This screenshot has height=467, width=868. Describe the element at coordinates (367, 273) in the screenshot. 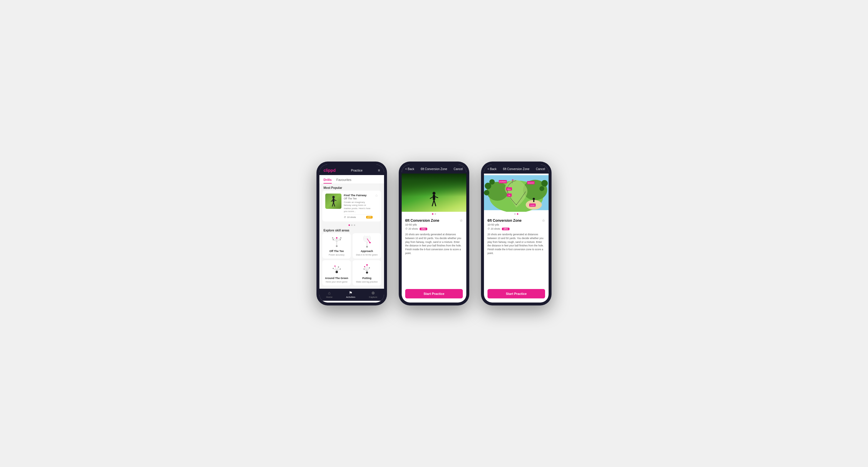

I see `skill-card-putting: Putting Make and lag practice` at that location.